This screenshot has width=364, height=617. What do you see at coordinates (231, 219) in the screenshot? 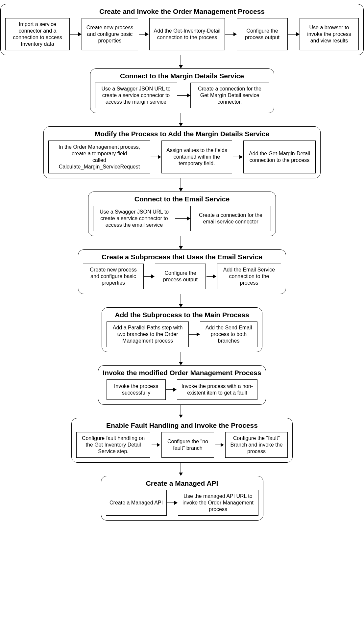
I see `step-box: Create a connection for the email servic…` at bounding box center [231, 219].